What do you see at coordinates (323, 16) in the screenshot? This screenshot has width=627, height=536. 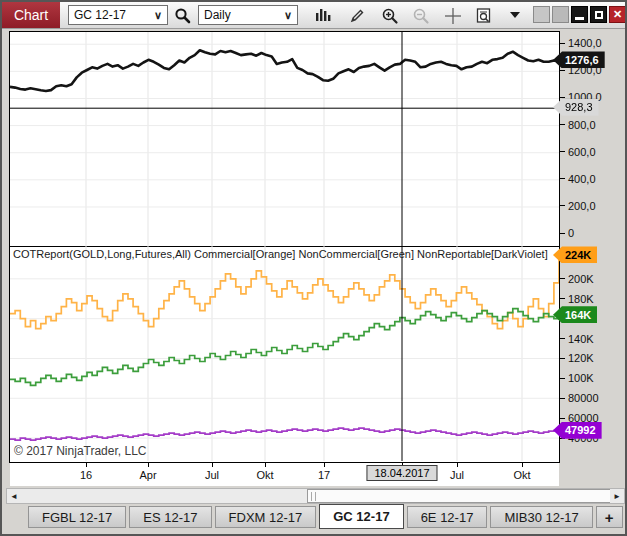 I see `chart-bars-icon` at bounding box center [323, 16].